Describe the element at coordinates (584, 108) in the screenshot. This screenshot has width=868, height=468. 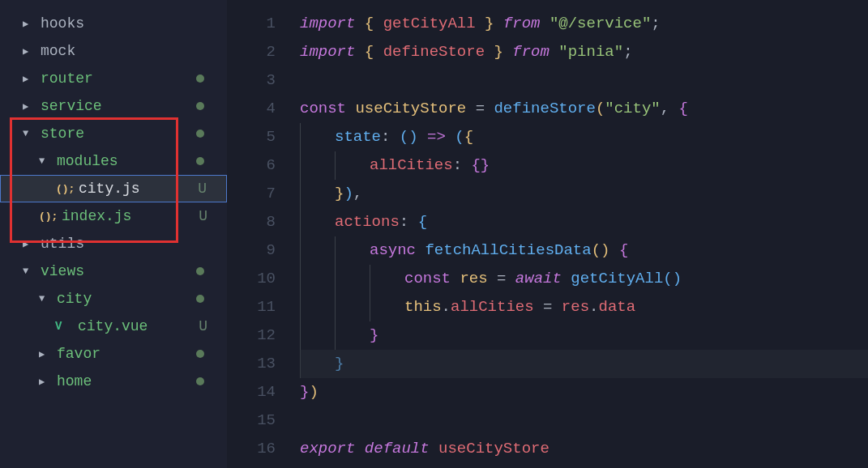
I see `code-line: const useCityStore = defineStore("city",…` at that location.